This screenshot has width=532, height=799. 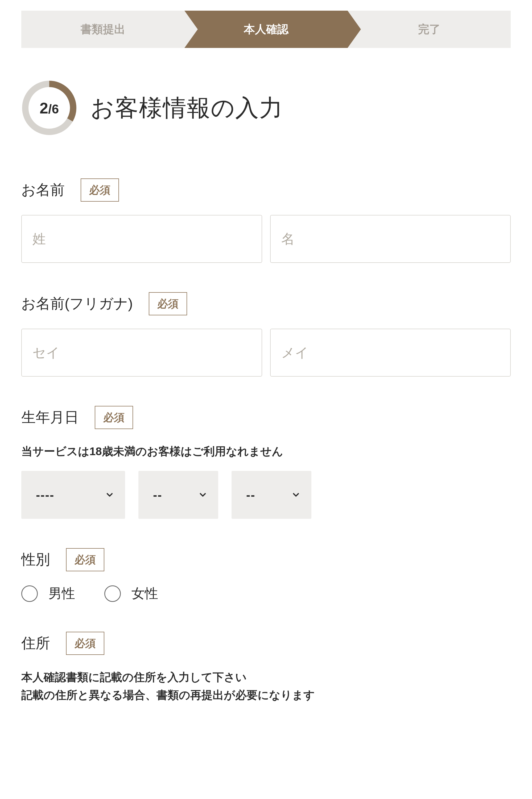 What do you see at coordinates (429, 29) in the screenshot?
I see `step-complete: 完了` at bounding box center [429, 29].